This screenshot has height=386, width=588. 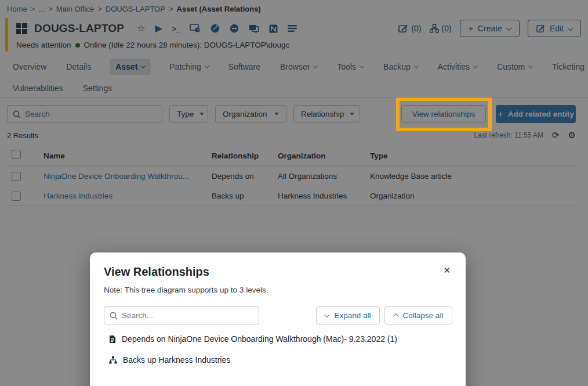 What do you see at coordinates (447, 270) in the screenshot?
I see `close-icon: ✕` at bounding box center [447, 270].